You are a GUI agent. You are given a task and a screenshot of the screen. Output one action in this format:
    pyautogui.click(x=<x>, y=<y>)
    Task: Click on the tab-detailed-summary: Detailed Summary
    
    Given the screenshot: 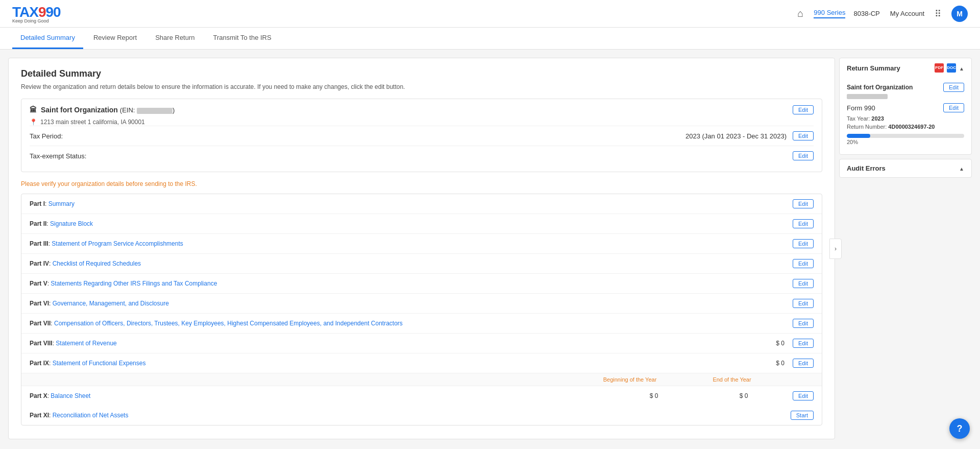 What is the action you would take?
    pyautogui.click(x=48, y=38)
    